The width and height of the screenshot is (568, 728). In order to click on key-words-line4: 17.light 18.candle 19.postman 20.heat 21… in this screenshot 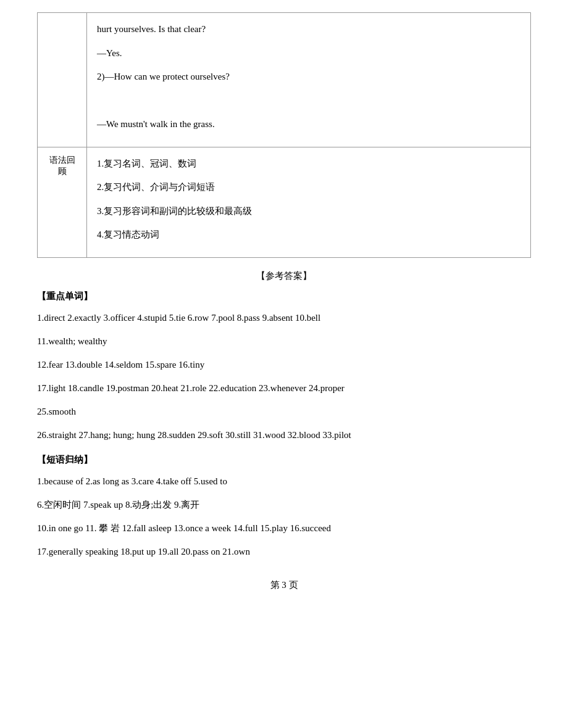, I will do `click(284, 388)`.